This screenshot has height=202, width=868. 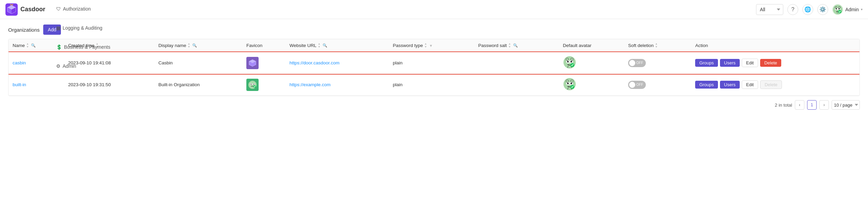 What do you see at coordinates (337, 63) in the screenshot?
I see `cell-website-url: https://door.casdoor.com` at bounding box center [337, 63].